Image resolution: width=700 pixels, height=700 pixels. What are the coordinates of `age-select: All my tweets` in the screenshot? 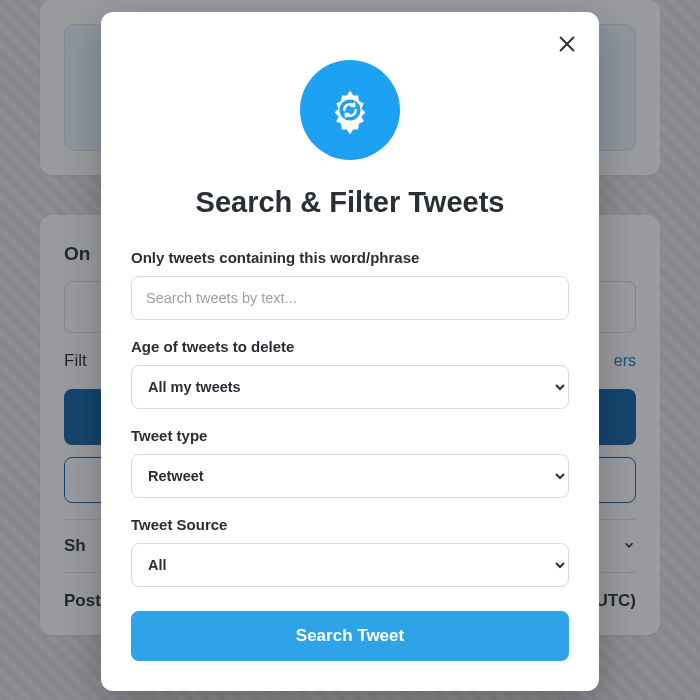 It's located at (350, 387).